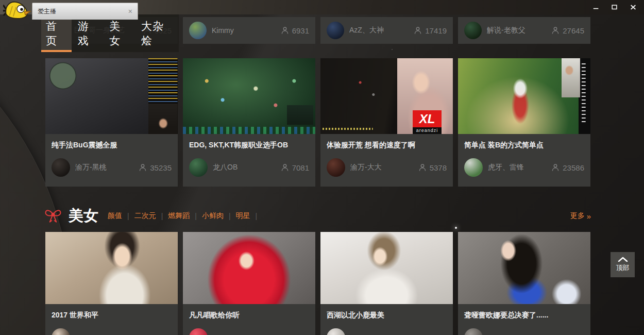 Image resolution: width=644 pixels, height=335 pixels. I want to click on chevron-up-icon, so click(623, 259).